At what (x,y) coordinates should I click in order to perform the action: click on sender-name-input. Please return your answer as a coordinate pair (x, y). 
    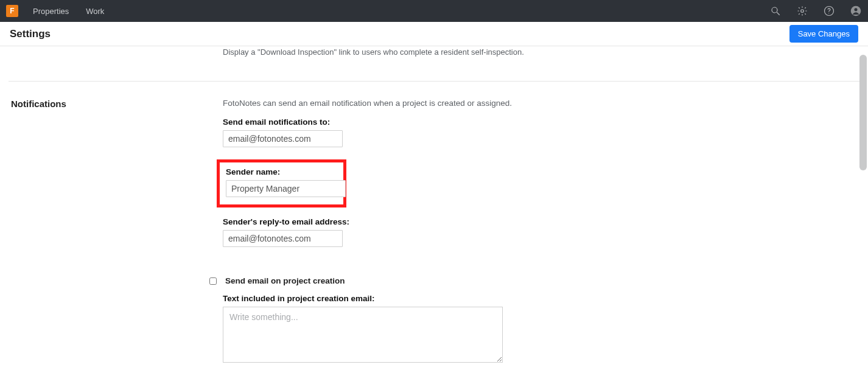
    Looking at the image, I should click on (286, 189).